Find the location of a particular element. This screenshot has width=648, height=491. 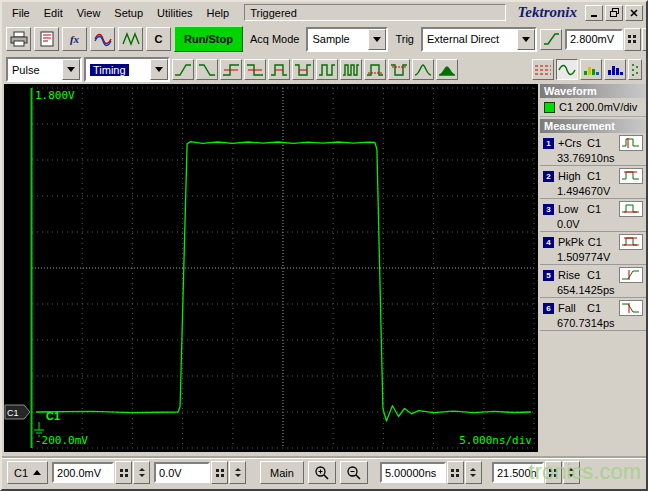

measurement-row: 3 Low C1 0.0V is located at coordinates (593, 216).